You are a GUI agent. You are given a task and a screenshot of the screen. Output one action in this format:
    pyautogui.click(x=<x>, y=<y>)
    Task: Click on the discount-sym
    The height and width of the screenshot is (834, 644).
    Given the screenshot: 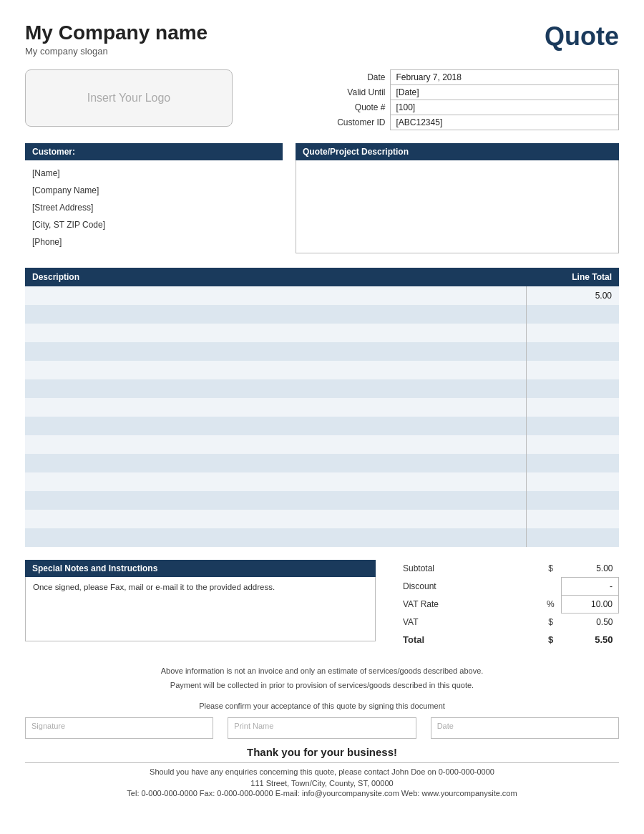 What is the action you would take?
    pyautogui.click(x=551, y=587)
    